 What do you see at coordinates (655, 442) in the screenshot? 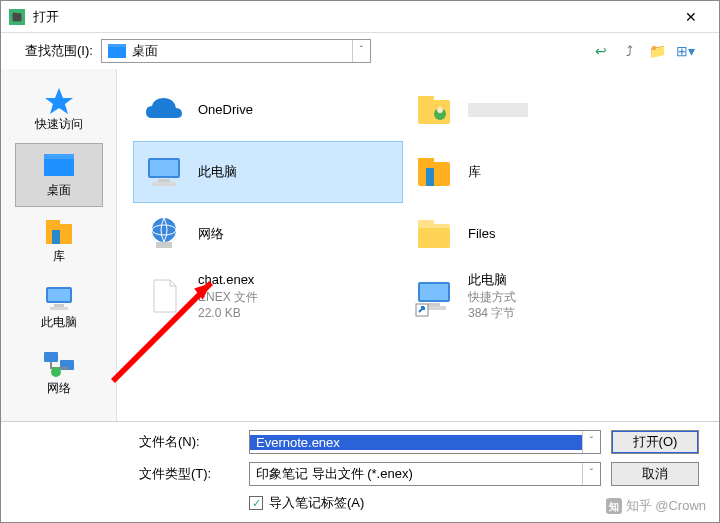
I see `open-button: 打开(O)` at bounding box center [655, 442].